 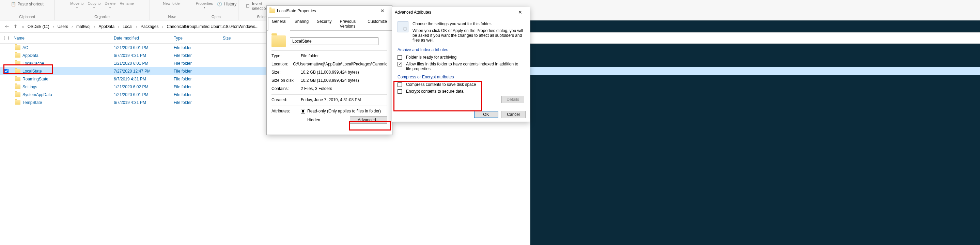 I want to click on size-value: 10.2 GB (11,008,999,424 bytes), so click(x=344, y=72).